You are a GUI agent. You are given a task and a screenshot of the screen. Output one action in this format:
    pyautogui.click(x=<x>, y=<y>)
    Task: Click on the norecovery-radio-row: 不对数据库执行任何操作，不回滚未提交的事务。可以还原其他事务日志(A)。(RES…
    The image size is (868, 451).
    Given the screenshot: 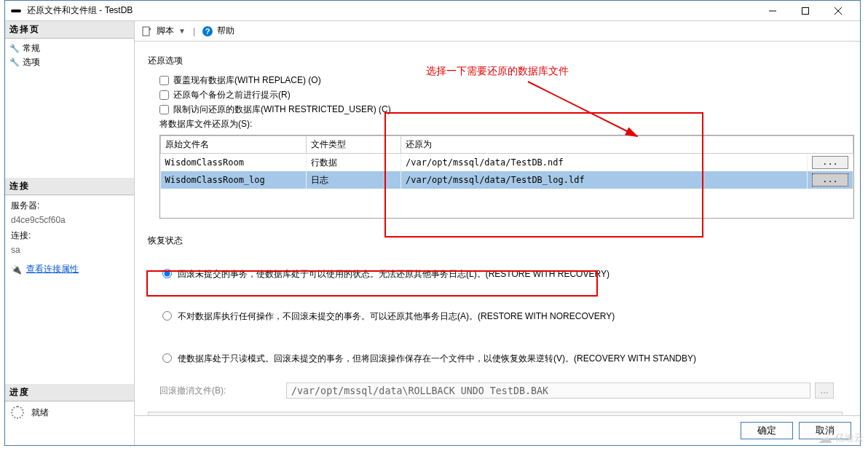 What is the action you would take?
    pyautogui.click(x=501, y=316)
    